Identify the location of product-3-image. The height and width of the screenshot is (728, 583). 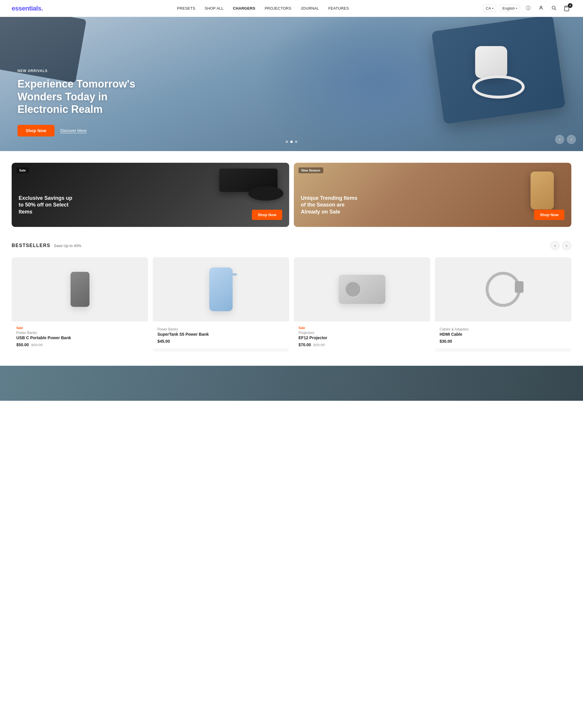
(362, 289).